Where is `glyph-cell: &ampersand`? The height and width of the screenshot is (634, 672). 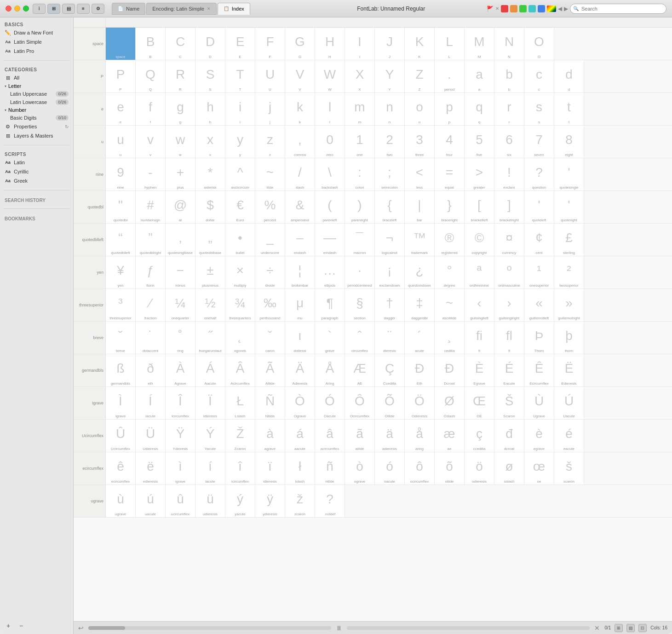
glyph-cell: &ampersand is located at coordinates (300, 207).